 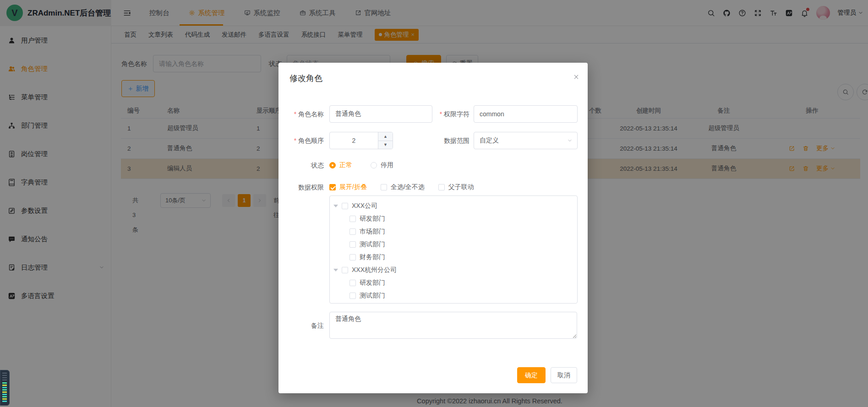 I want to click on remark-label: 备注, so click(x=301, y=326).